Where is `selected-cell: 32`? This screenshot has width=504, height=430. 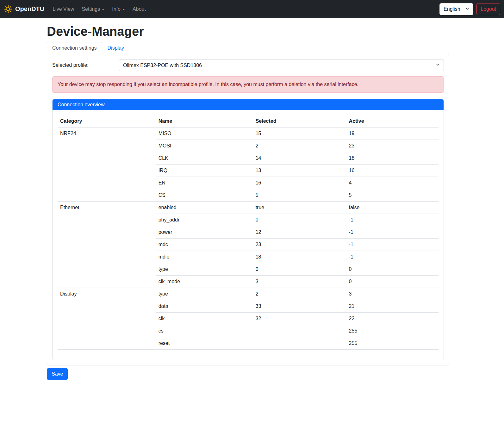 selected-cell: 32 is located at coordinates (300, 319).